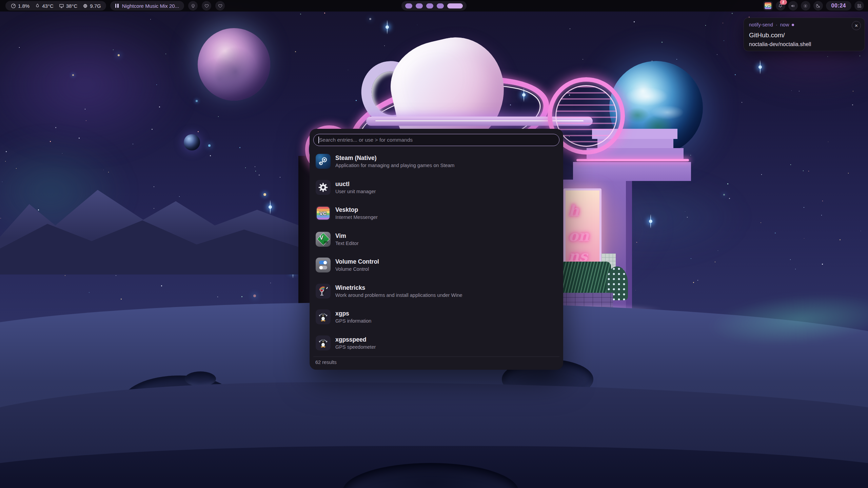  What do you see at coordinates (48, 6) in the screenshot?
I see `cpu-temp-value: 43°C` at bounding box center [48, 6].